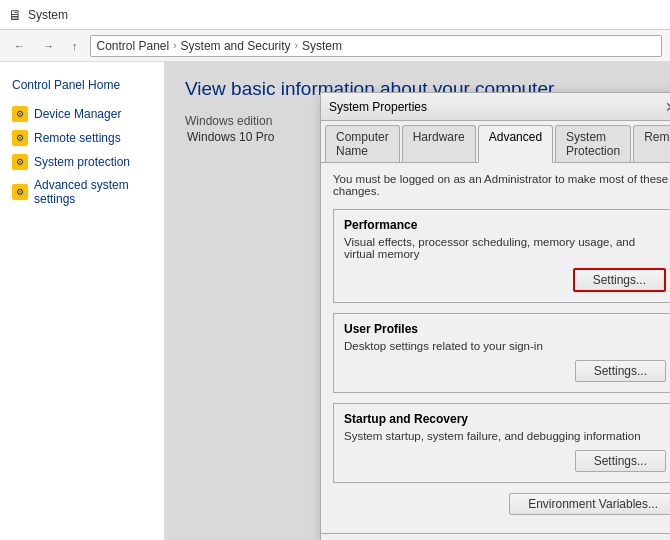 The height and width of the screenshot is (540, 670). I want to click on path-segment-1: Control Panel, so click(134, 46).